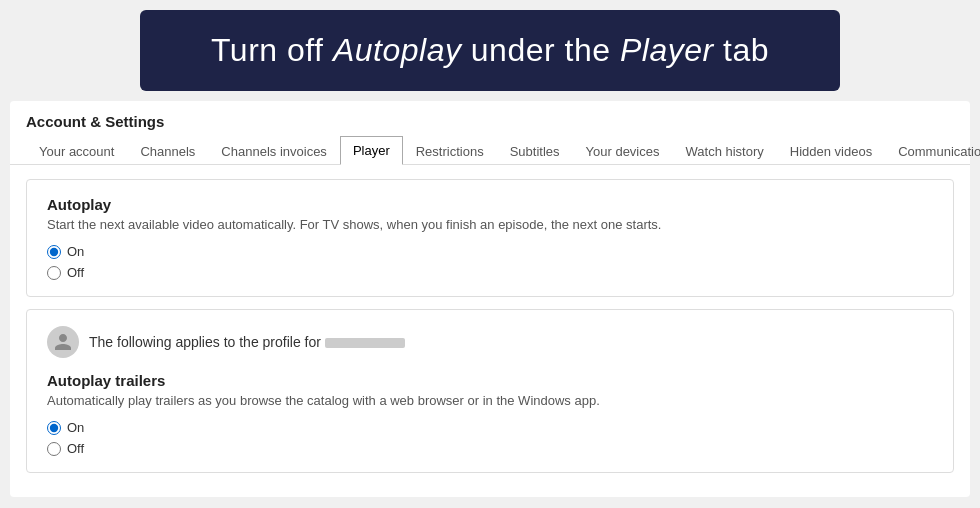  What do you see at coordinates (76, 151) in the screenshot?
I see `tab-your-account: Your account` at bounding box center [76, 151].